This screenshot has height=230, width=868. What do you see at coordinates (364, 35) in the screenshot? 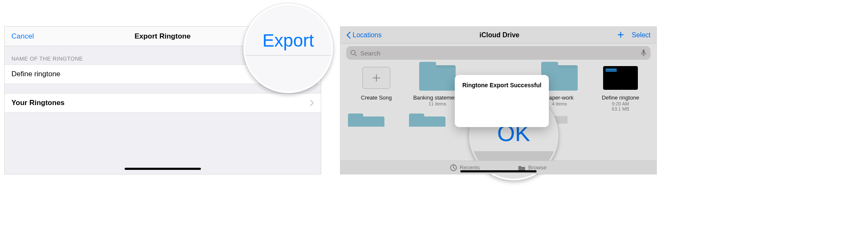
I see `back-locations-button: Locations` at bounding box center [364, 35].